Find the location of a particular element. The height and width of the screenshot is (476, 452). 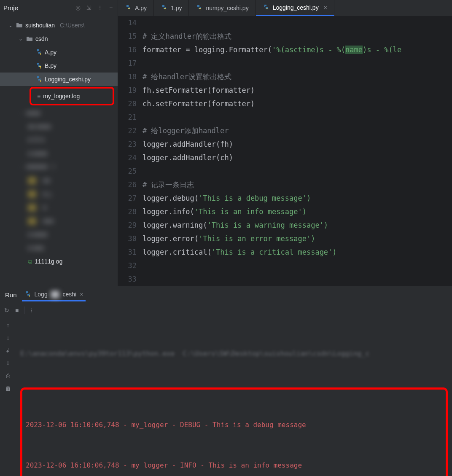

tab-a-py: A.py is located at coordinates (136, 8).